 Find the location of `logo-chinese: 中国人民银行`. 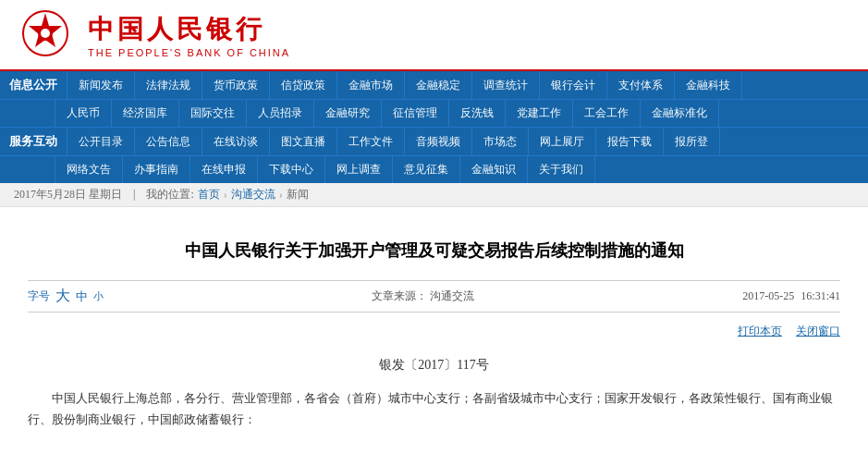

logo-chinese: 中国人民银行 is located at coordinates (177, 30).